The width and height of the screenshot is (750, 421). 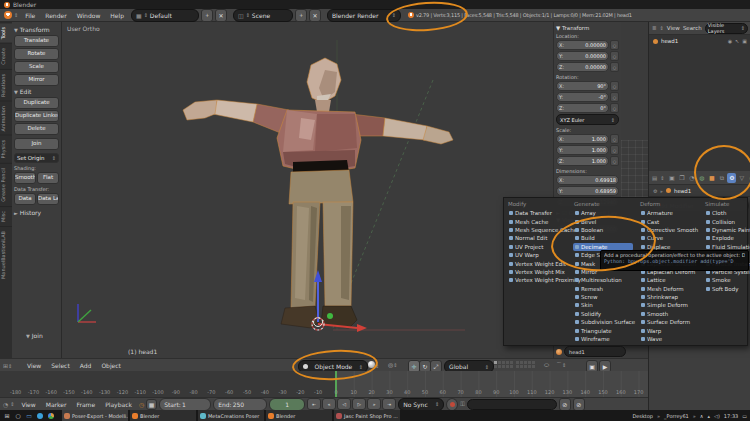 What do you see at coordinates (389, 404) in the screenshot?
I see `jump-to-end-button: ⇥` at bounding box center [389, 404].